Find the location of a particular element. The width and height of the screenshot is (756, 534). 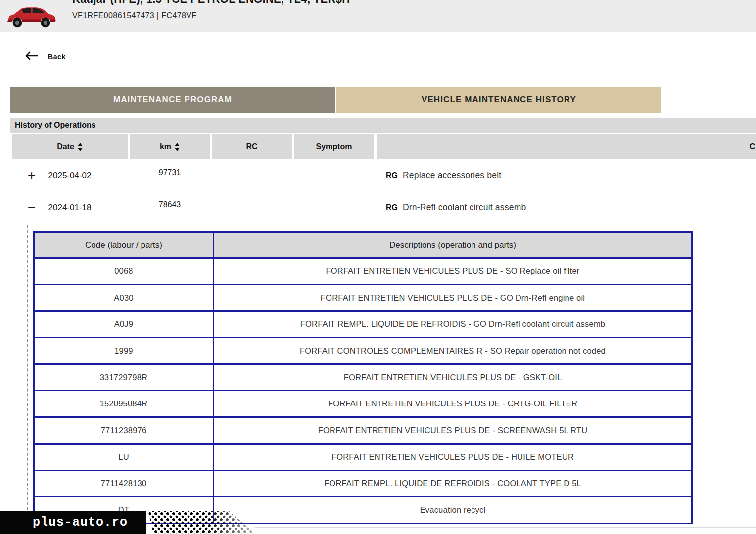

back-button: Back is located at coordinates (46, 57).